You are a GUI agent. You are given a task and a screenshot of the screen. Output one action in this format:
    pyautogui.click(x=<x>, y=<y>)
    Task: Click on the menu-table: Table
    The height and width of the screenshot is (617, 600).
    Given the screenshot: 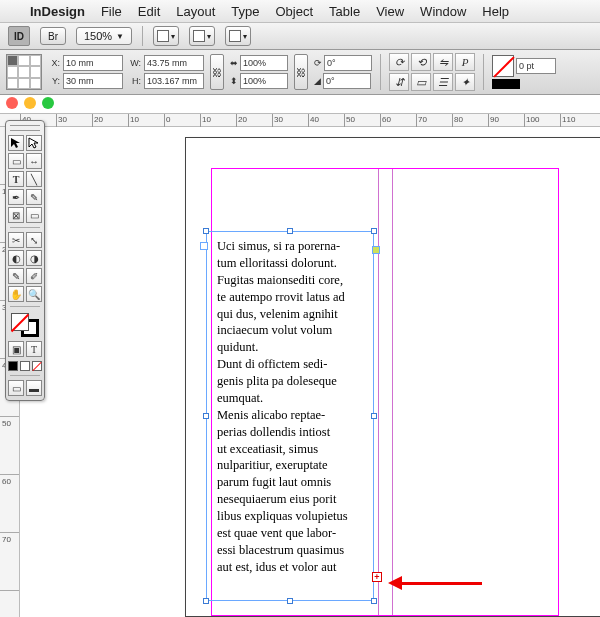 What is the action you would take?
    pyautogui.click(x=344, y=12)
    